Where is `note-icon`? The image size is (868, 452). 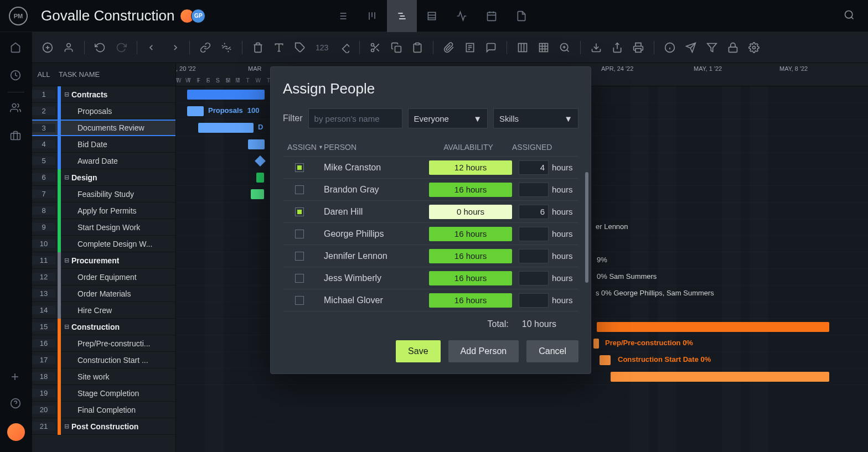
note-icon is located at coordinates (470, 48).